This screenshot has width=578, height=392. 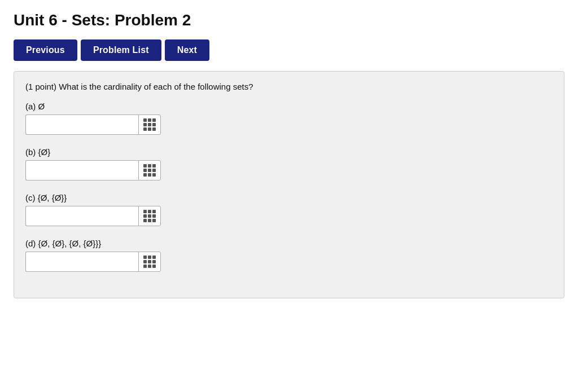 I want to click on grid-button-b, so click(x=150, y=170).